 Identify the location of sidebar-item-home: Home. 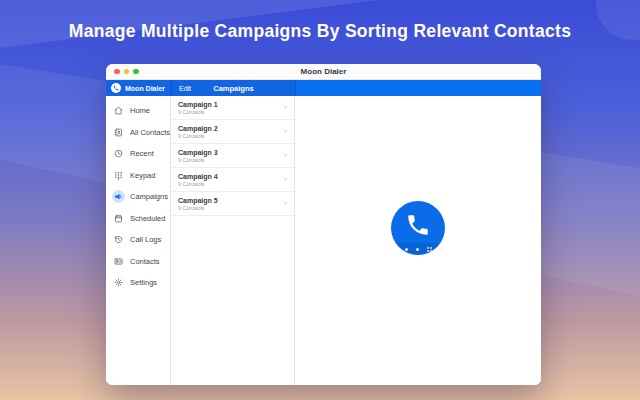
(138, 111).